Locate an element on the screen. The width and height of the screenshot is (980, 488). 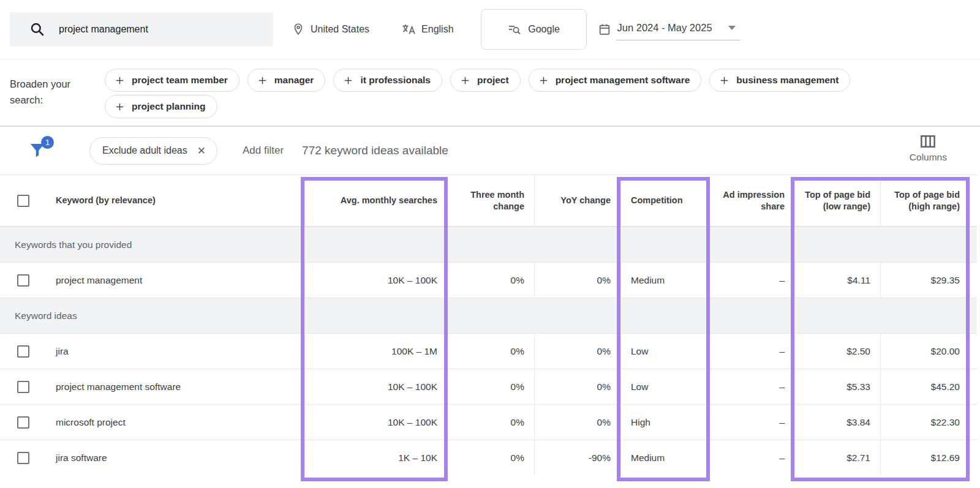
location-label: United States is located at coordinates (340, 29).